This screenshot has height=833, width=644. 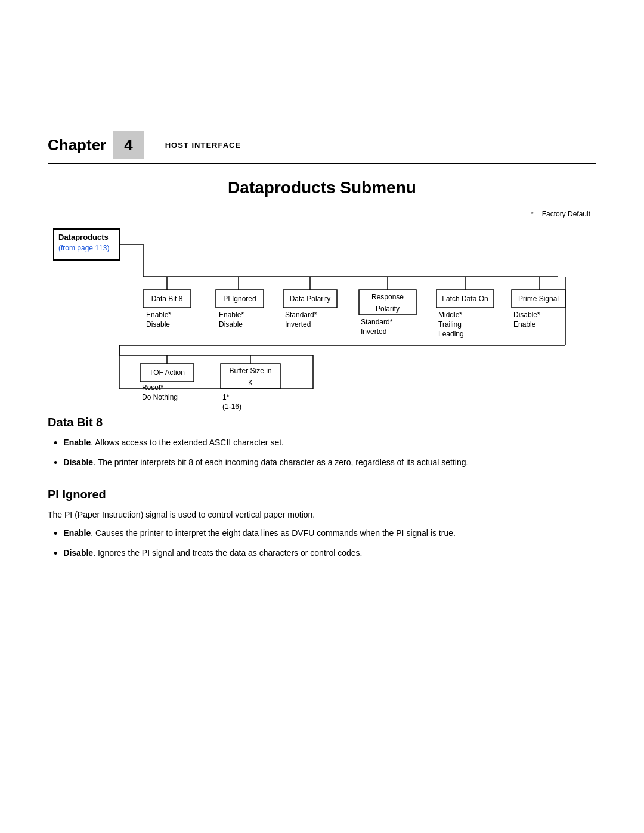 What do you see at coordinates (232, 407) in the screenshot?
I see `svg-text: (1-16)` at bounding box center [232, 407].